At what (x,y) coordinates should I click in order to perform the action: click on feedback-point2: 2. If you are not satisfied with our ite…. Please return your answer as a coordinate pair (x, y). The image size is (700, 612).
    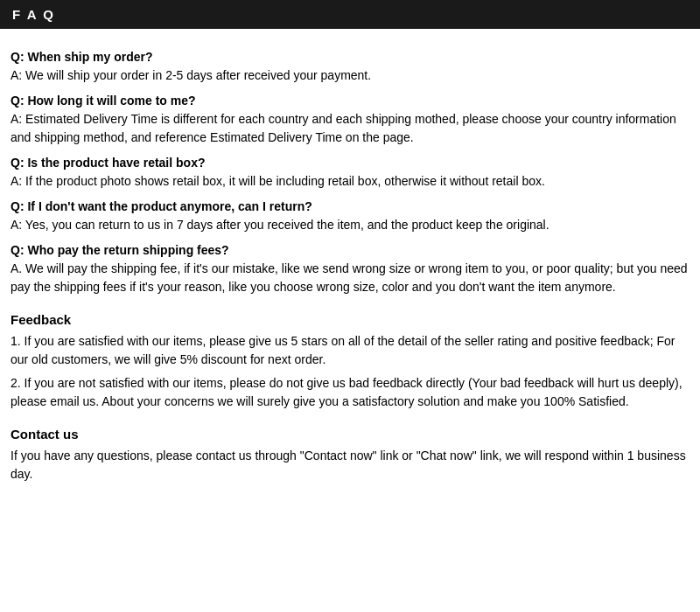
    Looking at the image, I should click on (350, 393).